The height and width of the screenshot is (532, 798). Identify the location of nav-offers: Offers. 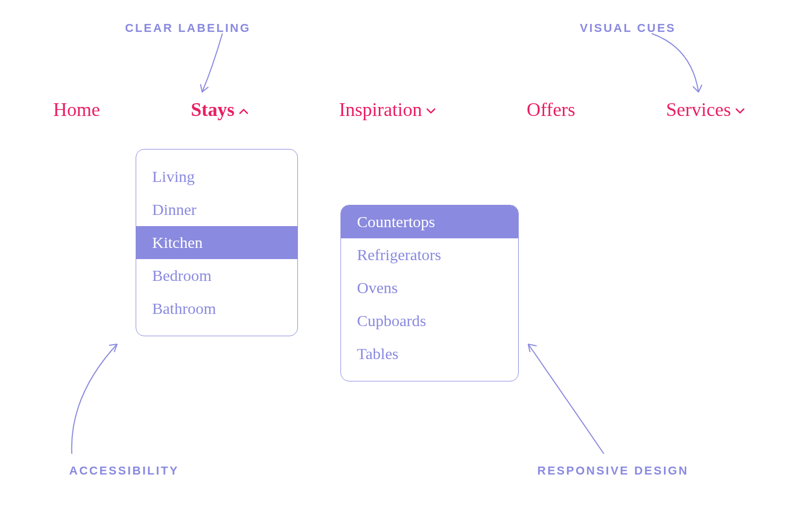
(551, 110).